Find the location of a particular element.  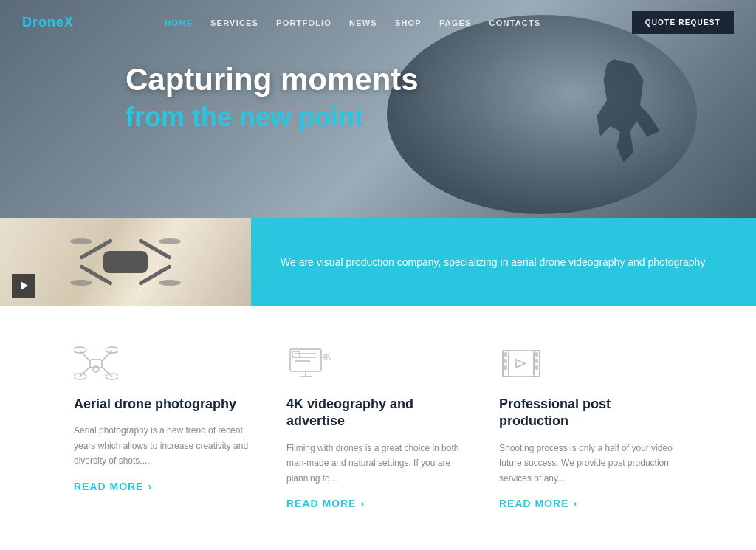

service-1-read-more: READ MORE › is located at coordinates (165, 487).